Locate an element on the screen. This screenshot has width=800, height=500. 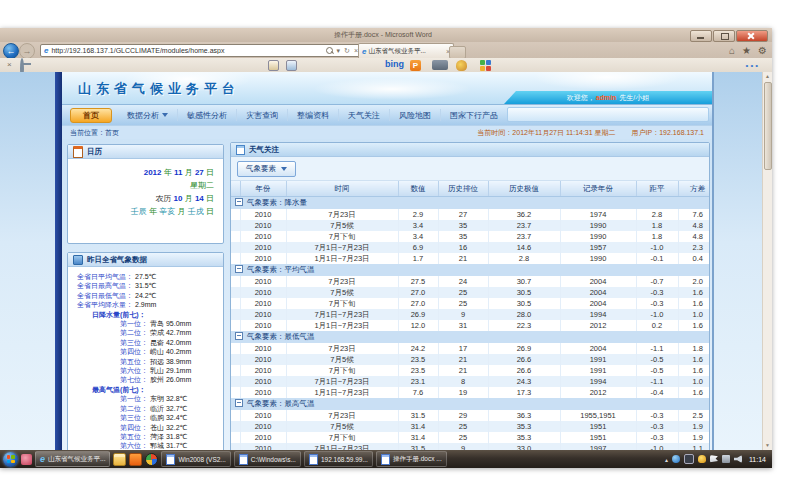
dropdown-icon: ▾ is located at coordinates (339, 51).